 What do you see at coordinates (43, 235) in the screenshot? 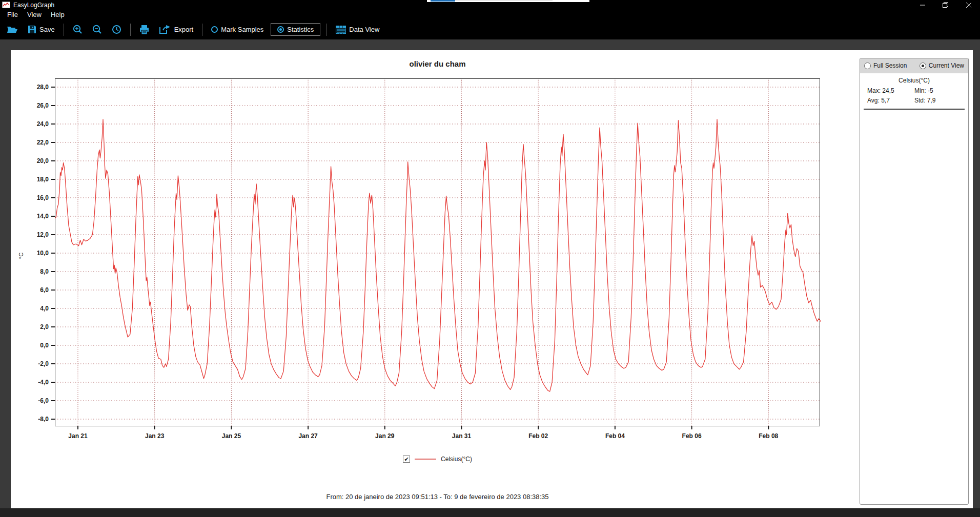
I see `svg-text: 12,0` at bounding box center [43, 235].